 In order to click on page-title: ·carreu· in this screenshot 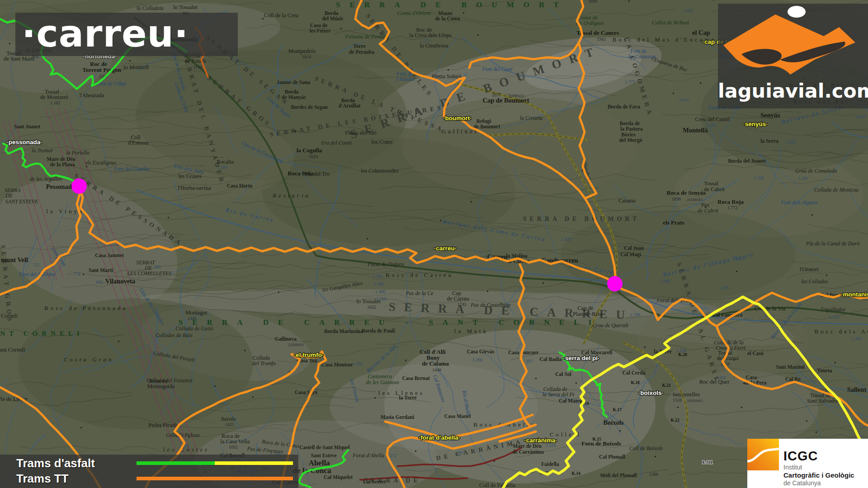, I will do `click(127, 34)`.